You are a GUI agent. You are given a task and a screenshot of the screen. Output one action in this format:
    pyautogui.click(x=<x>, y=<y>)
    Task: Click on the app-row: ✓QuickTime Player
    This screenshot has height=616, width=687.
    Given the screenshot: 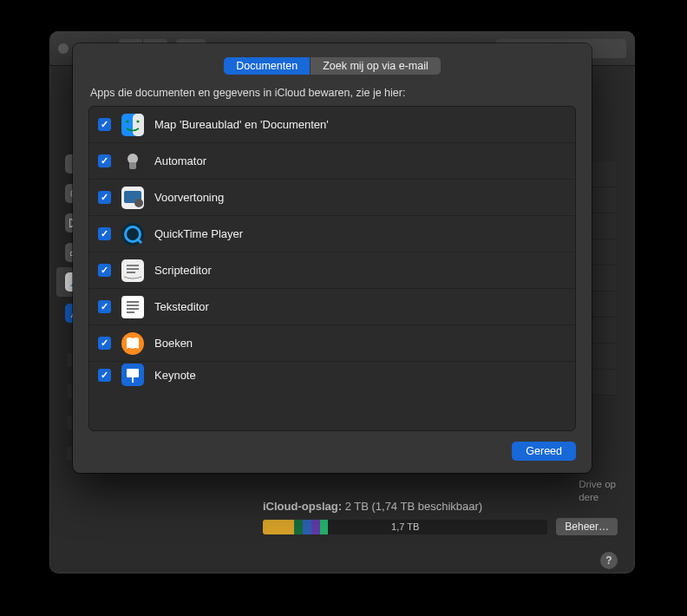 What is the action you would take?
    pyautogui.click(x=332, y=234)
    